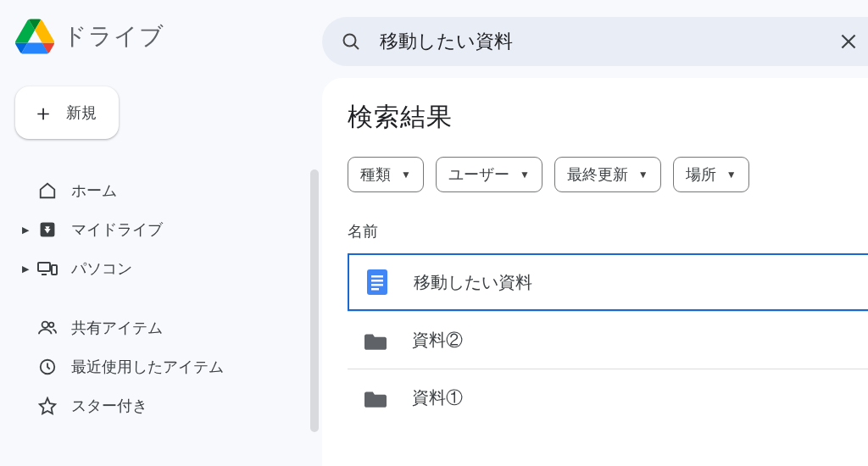  What do you see at coordinates (608, 397) in the screenshot?
I see `file-row: 資料①` at bounding box center [608, 397].